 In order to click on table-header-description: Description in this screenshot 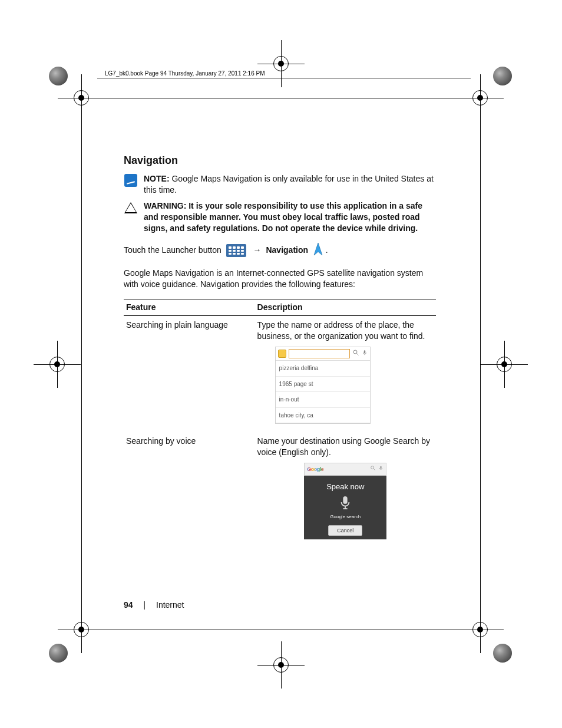, I will do `click(345, 308)`.